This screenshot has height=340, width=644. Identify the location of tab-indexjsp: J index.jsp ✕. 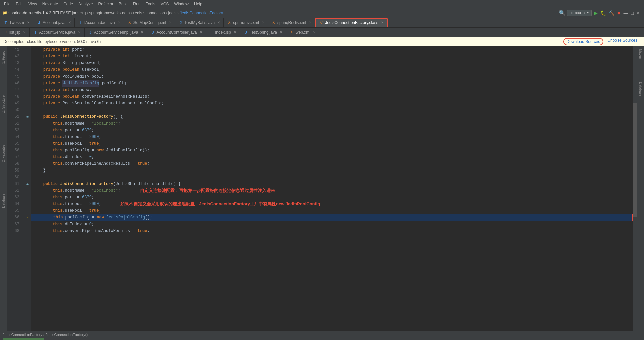
(223, 32).